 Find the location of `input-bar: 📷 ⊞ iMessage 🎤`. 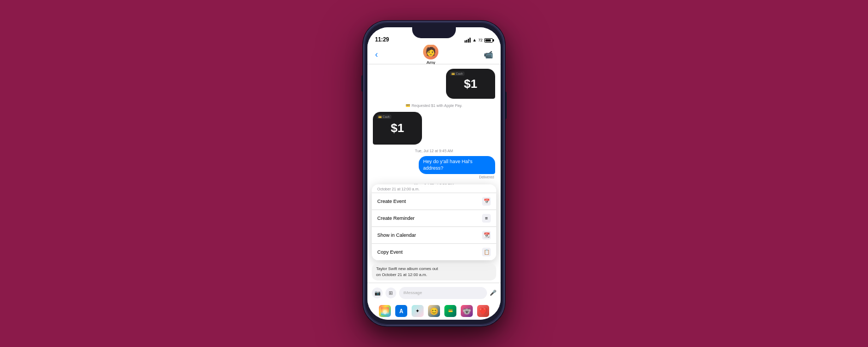

input-bar: 📷 ⊞ iMessage 🎤 is located at coordinates (434, 292).